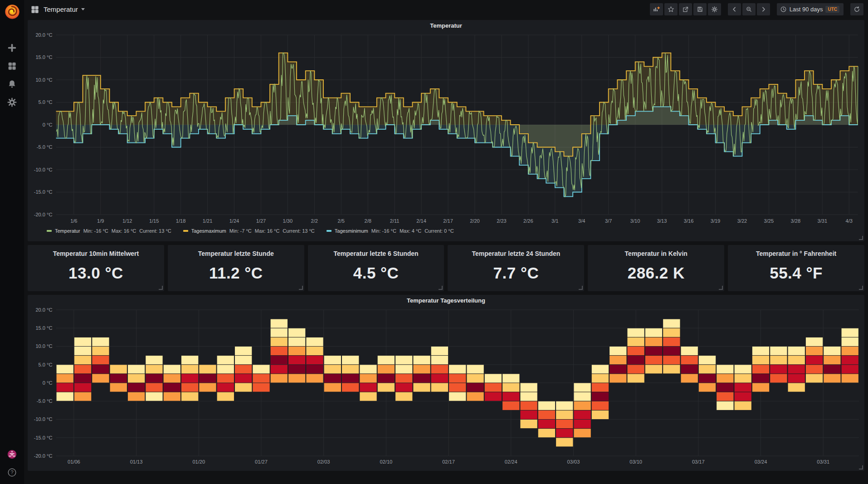 This screenshot has width=868, height=484. Describe the element at coordinates (764, 9) in the screenshot. I see `time-forward-button` at that location.